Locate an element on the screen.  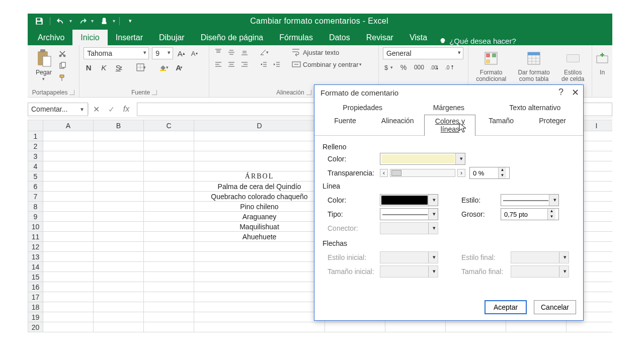
portapapeles-launcher is located at coordinates (72, 93).